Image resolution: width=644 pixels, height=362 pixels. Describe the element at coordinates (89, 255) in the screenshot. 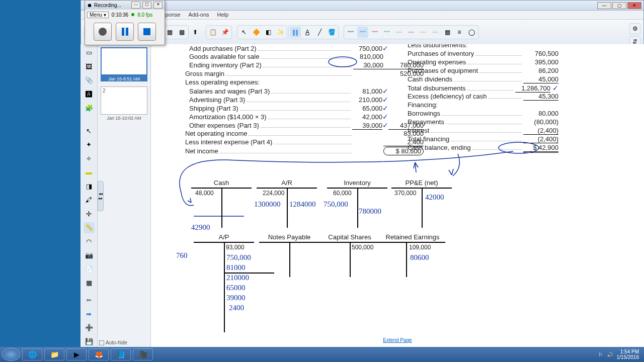

I see `camera-icon: 📷` at that location.